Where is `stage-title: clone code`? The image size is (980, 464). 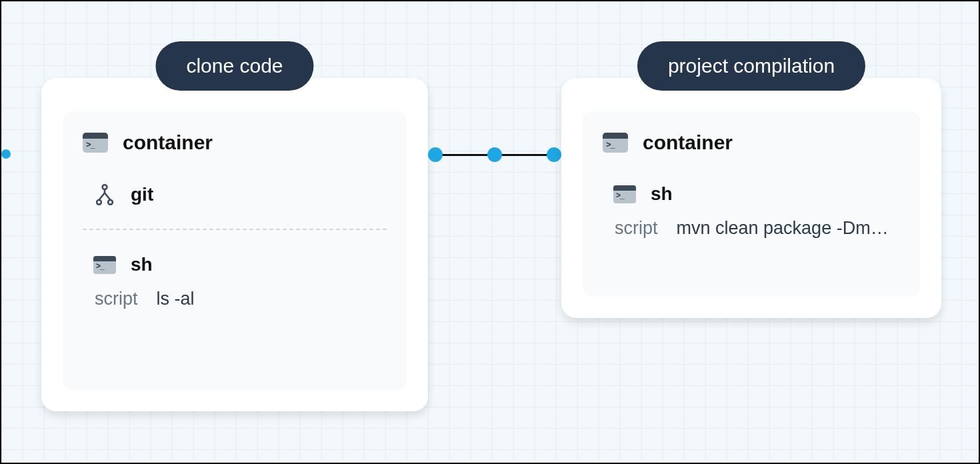
stage-title: clone code is located at coordinates (235, 65).